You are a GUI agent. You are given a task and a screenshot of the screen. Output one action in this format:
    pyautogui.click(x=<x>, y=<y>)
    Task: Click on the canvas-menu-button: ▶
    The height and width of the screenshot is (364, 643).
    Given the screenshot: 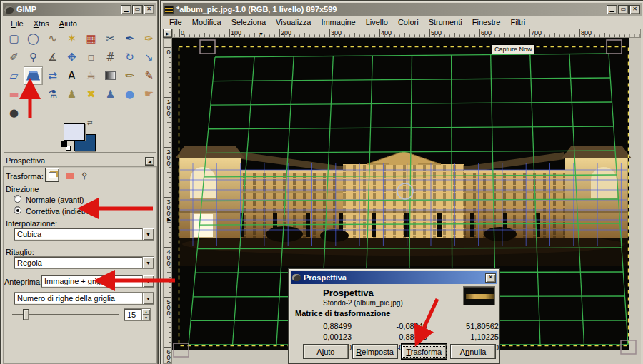 What is the action you would take?
    pyautogui.click(x=167, y=33)
    